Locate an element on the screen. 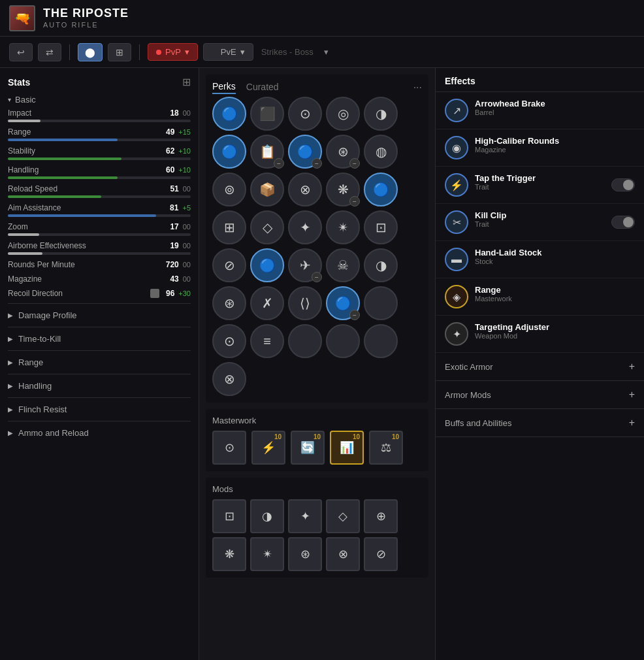 The image size is (644, 660). exotic-armor-section: Exotic Armor + is located at coordinates (539, 367).